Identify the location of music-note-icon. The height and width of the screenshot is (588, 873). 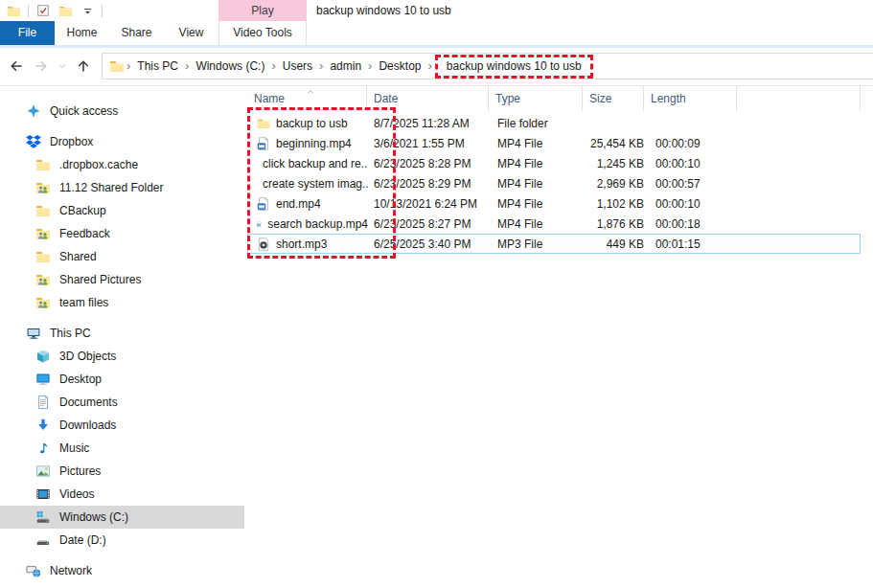
(43, 448).